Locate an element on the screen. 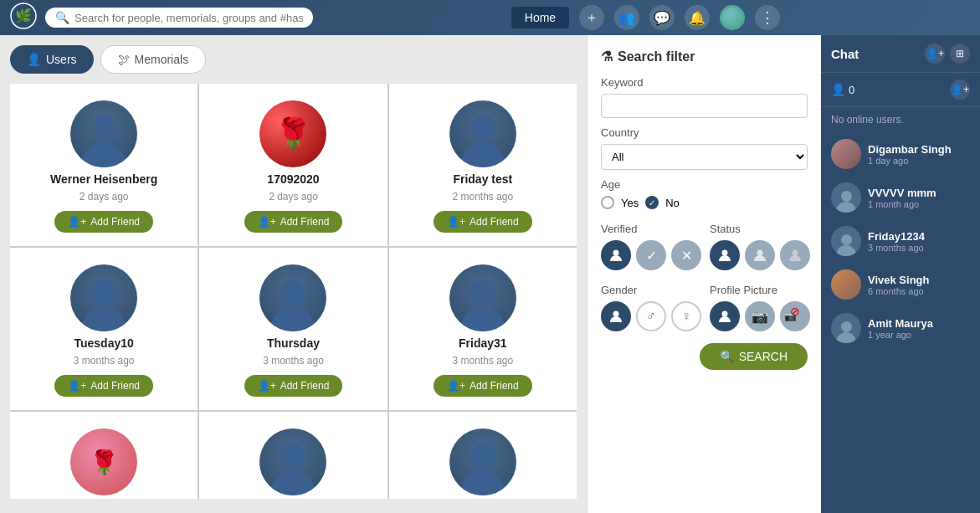 The image size is (980, 513). status-inactive-button is located at coordinates (795, 255).